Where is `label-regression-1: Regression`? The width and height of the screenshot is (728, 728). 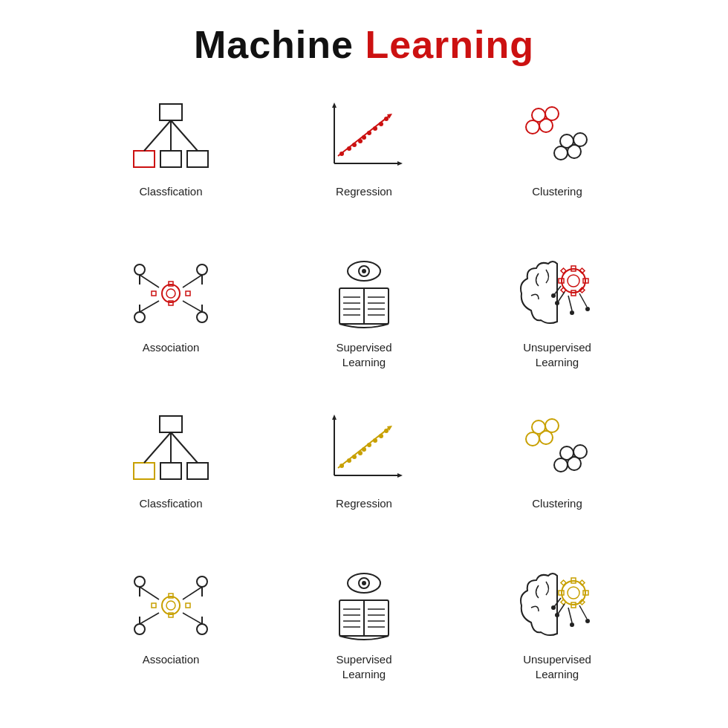
label-regression-1: Regression is located at coordinates (364, 192).